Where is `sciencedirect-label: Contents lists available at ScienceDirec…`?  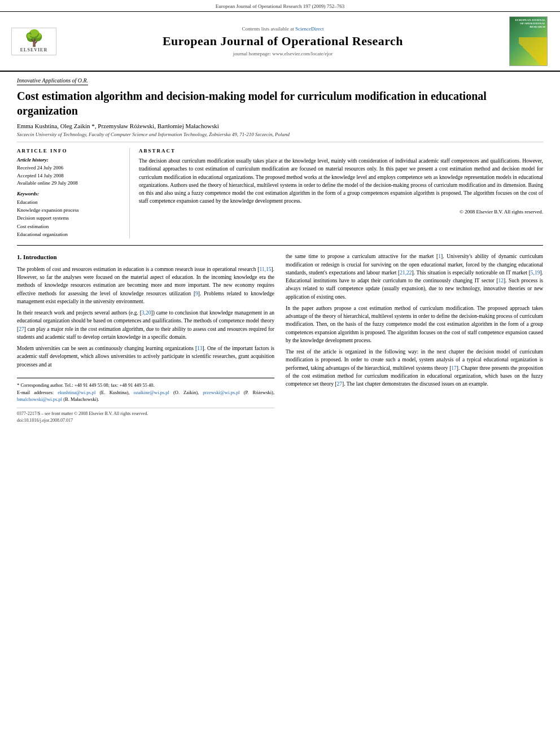
sciencedirect-label: Contents lists available at ScienceDirec… is located at coordinates (283, 29).